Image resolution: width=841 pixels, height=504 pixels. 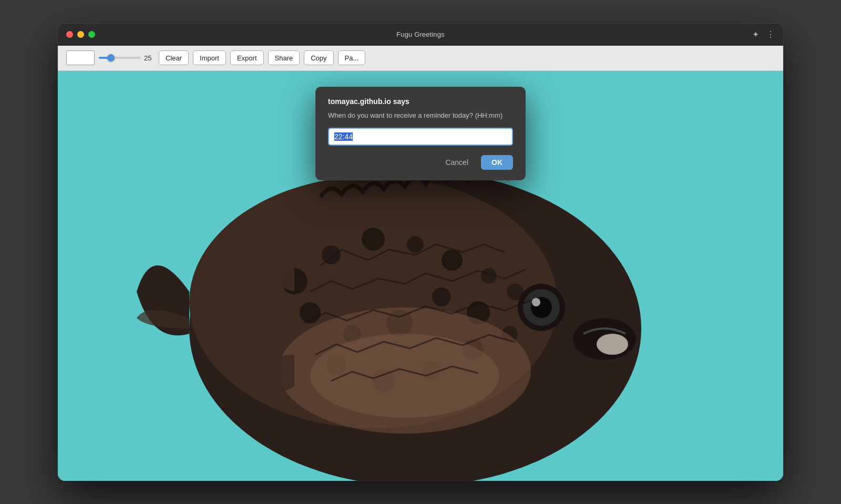 What do you see at coordinates (91, 35) in the screenshot?
I see `maximize-button` at bounding box center [91, 35].